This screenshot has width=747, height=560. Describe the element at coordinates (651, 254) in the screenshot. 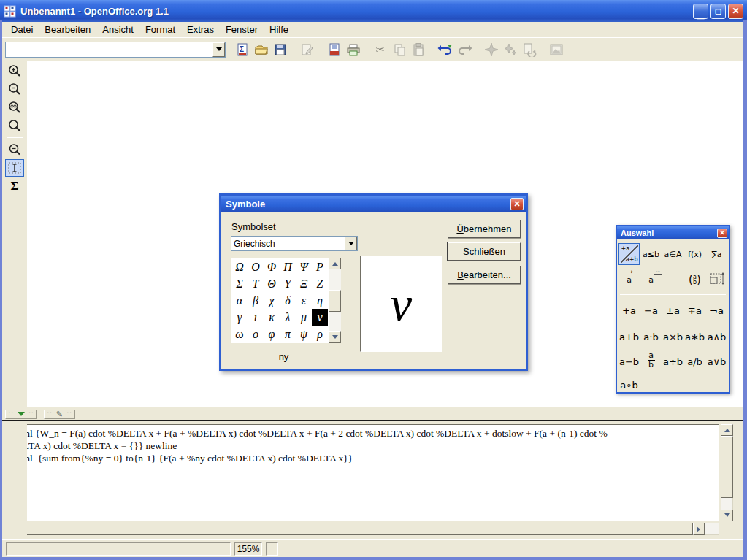

I see `category-relations: a≤b` at that location.